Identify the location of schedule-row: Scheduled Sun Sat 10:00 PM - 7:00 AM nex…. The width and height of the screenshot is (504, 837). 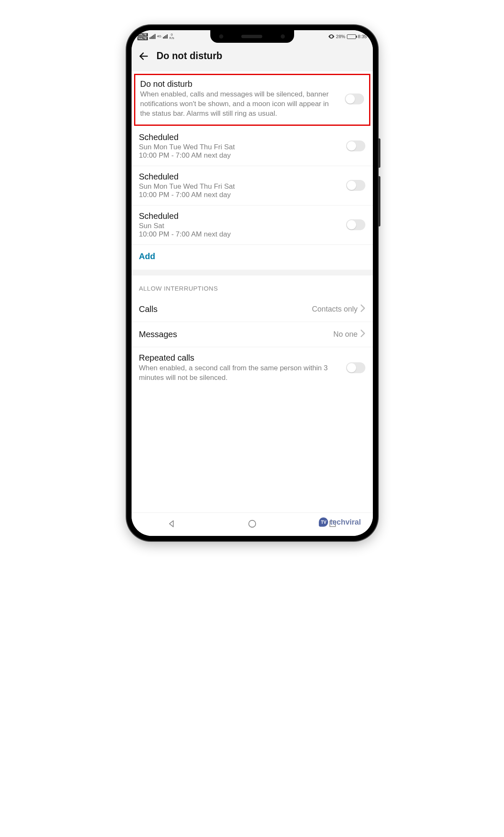
(252, 225).